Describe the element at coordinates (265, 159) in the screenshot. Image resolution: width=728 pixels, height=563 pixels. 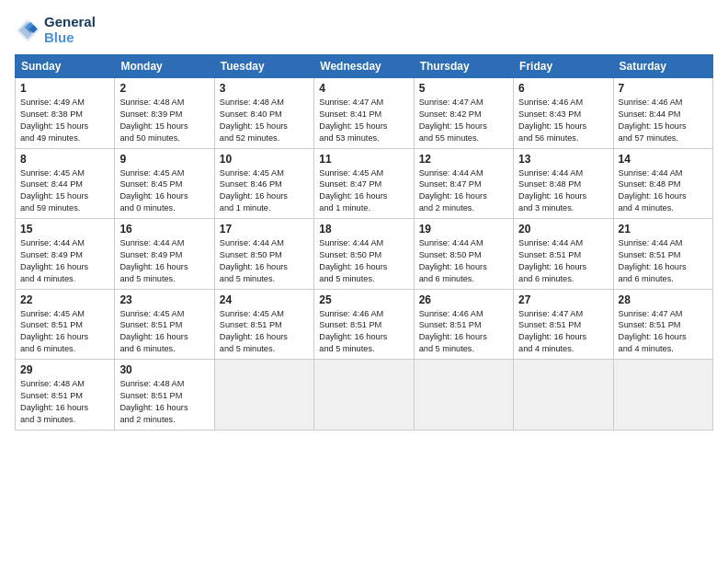
I see `day-number: 10` at that location.